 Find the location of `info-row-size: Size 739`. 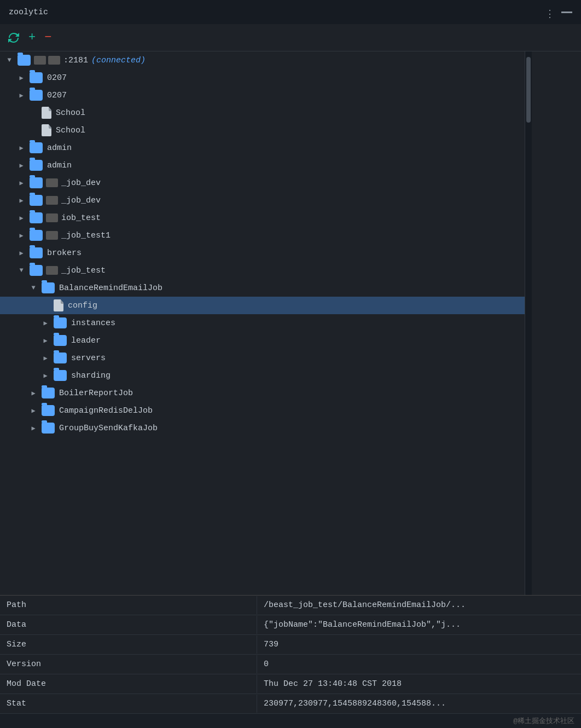

info-row-size: Size 739 is located at coordinates (290, 645).